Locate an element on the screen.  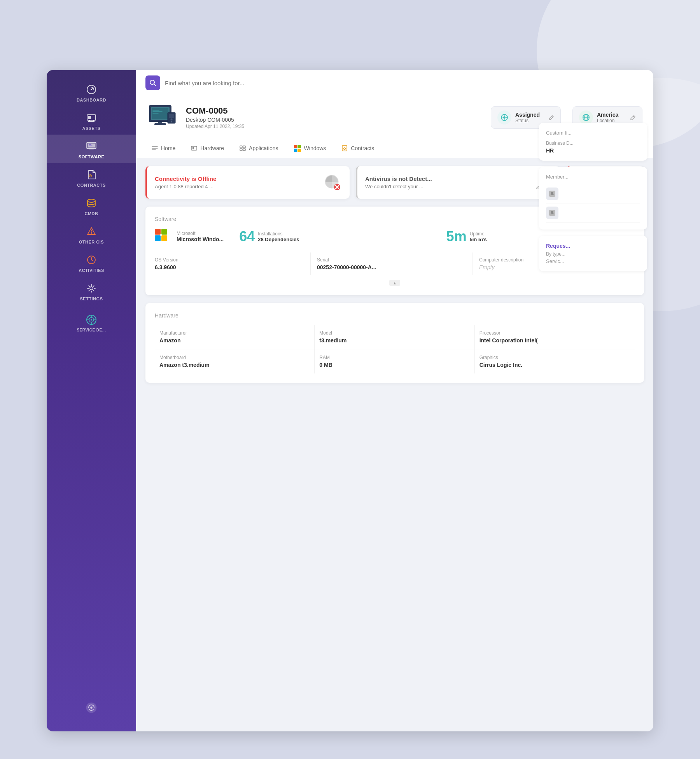
sidebar-item-other-cis: OTHER CIS is located at coordinates (91, 234).